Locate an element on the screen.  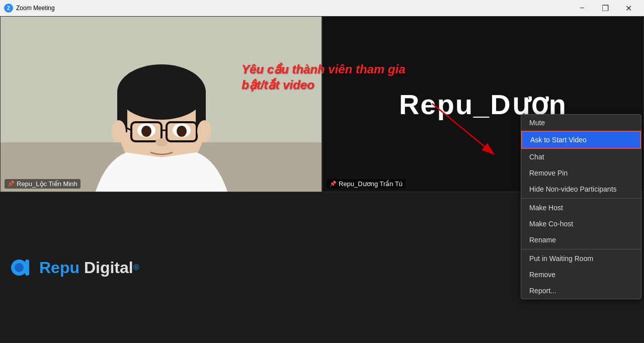
brand-name-digital: Digital is located at coordinates (109, 268).